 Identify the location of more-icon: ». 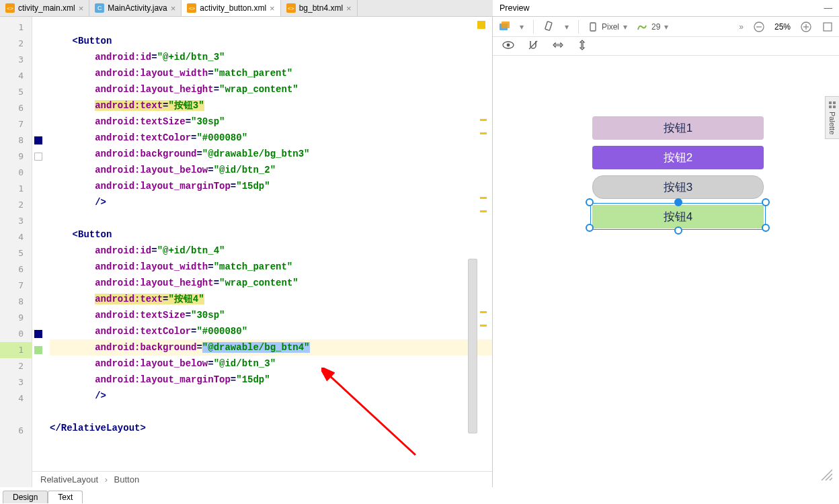
(741, 27).